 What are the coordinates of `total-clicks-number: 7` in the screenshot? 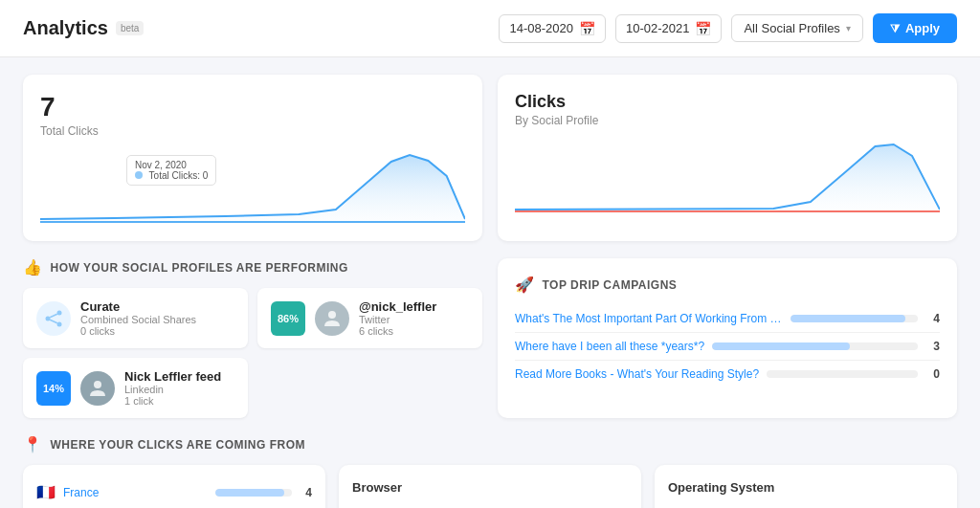 It's located at (253, 107).